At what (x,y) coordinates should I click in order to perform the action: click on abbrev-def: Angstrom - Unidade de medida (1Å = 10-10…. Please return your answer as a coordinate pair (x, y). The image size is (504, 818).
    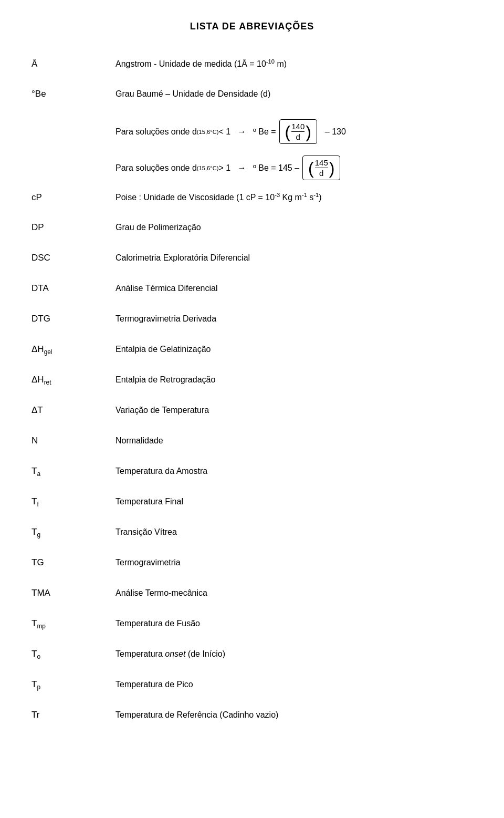
    Looking at the image, I should click on (294, 64).